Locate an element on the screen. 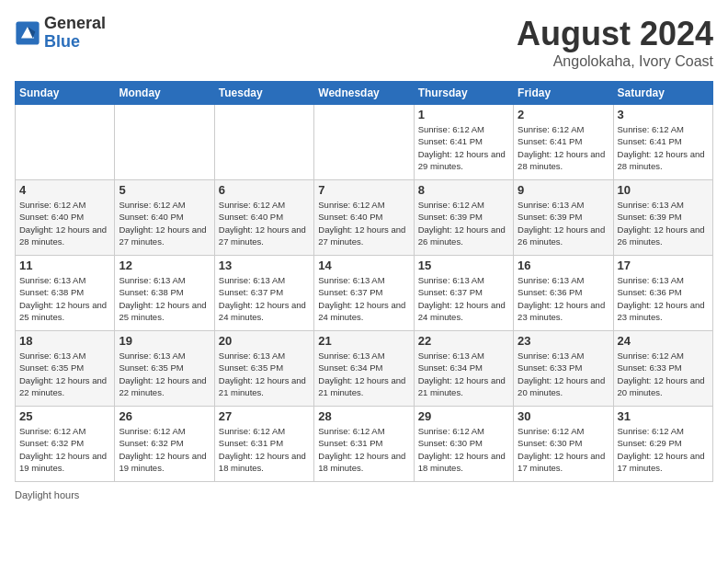 The width and height of the screenshot is (728, 563). week-row-1: 1 Sunrise: 6:12 AM Sunset: 6:41 PM Dayli… is located at coordinates (364, 143).